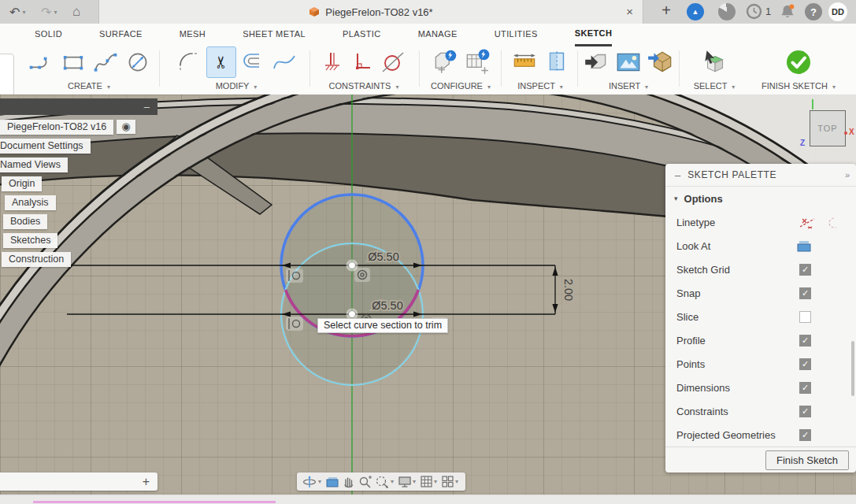 This screenshot has width=856, height=504. What do you see at coordinates (596, 62) in the screenshot?
I see `insert-derive-icon` at bounding box center [596, 62].